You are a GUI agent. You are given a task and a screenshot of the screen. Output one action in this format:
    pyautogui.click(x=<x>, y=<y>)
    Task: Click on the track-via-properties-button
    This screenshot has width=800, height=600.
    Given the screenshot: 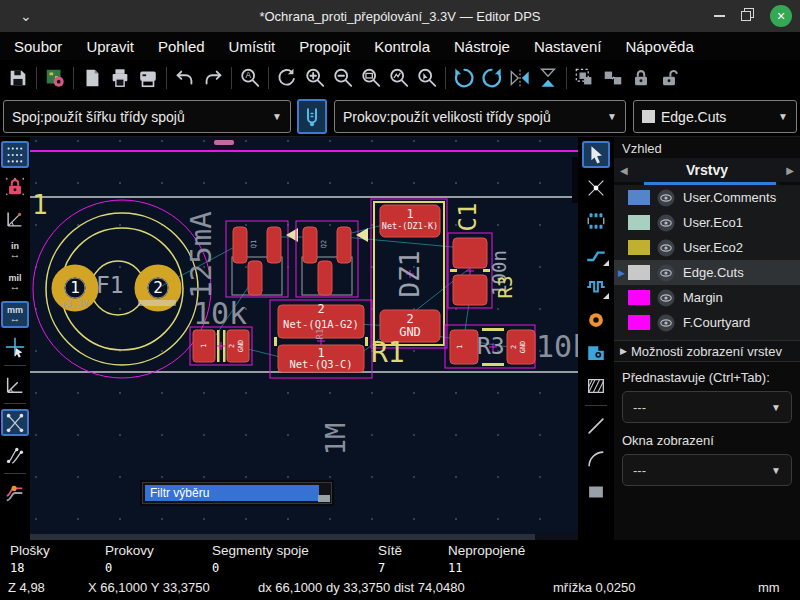 What is the action you would take?
    pyautogui.click(x=312, y=116)
    